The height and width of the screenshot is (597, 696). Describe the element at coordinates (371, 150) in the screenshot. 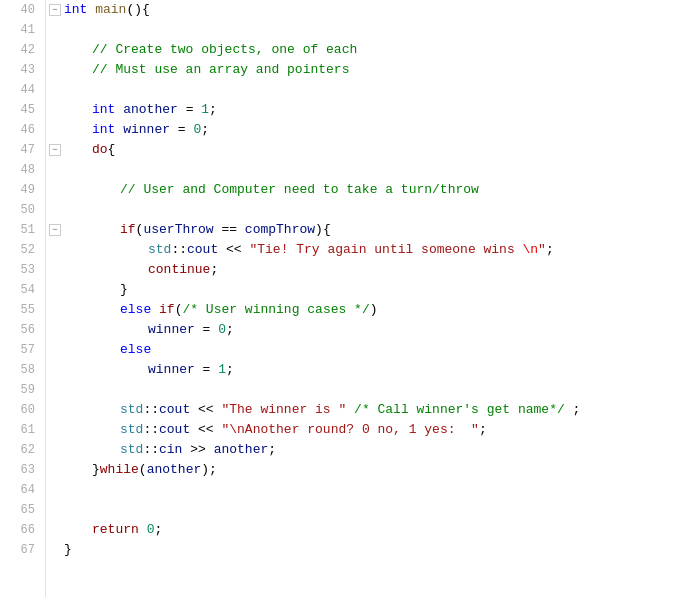

I see `code-line: −do{` at that location.